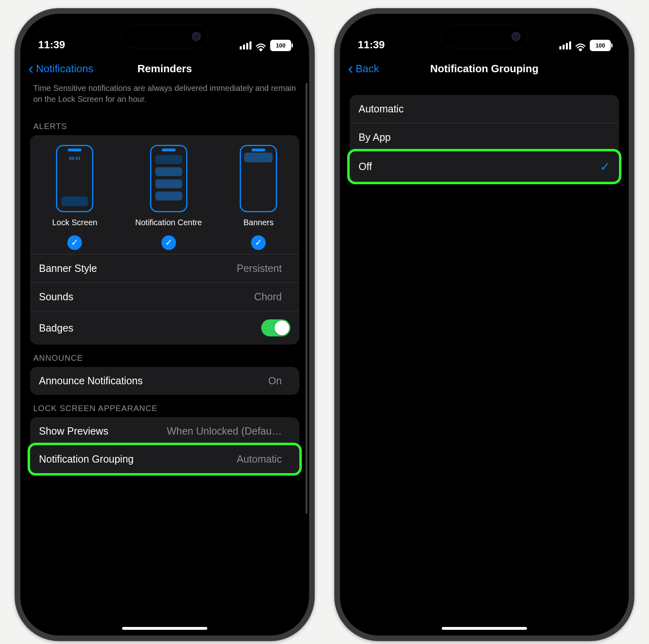  Describe the element at coordinates (75, 197) in the screenshot. I see `alert-style-lock-screen: 09:41 Lock Screen ✓` at that location.